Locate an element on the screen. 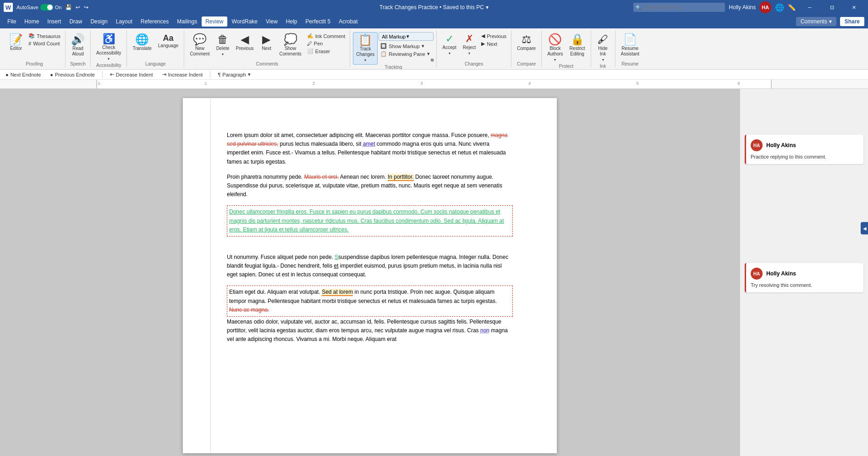  thesaurus-icon: 📚 is located at coordinates (32, 36).